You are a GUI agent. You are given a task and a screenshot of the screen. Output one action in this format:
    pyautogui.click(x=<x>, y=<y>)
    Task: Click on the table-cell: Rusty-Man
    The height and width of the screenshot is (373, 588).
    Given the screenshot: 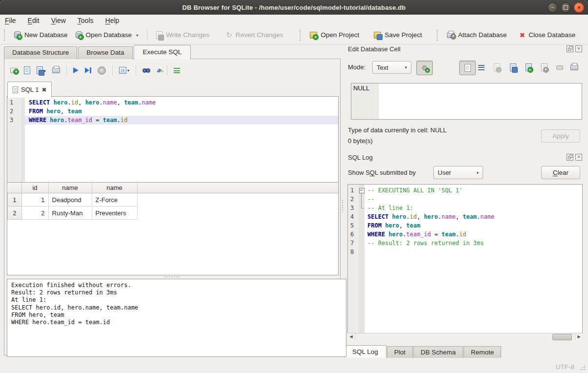 What is the action you would take?
    pyautogui.click(x=70, y=213)
    